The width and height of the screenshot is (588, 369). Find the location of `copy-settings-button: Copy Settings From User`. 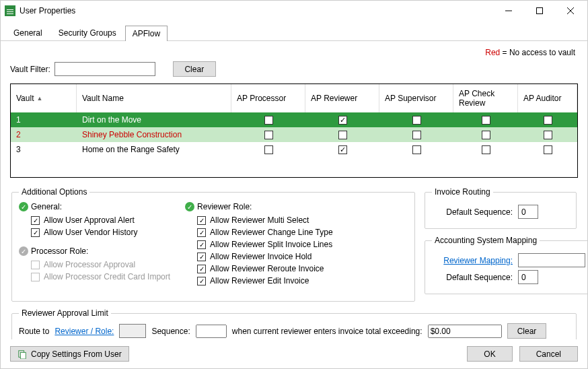

copy-settings-button: Copy Settings From User is located at coordinates (70, 354).